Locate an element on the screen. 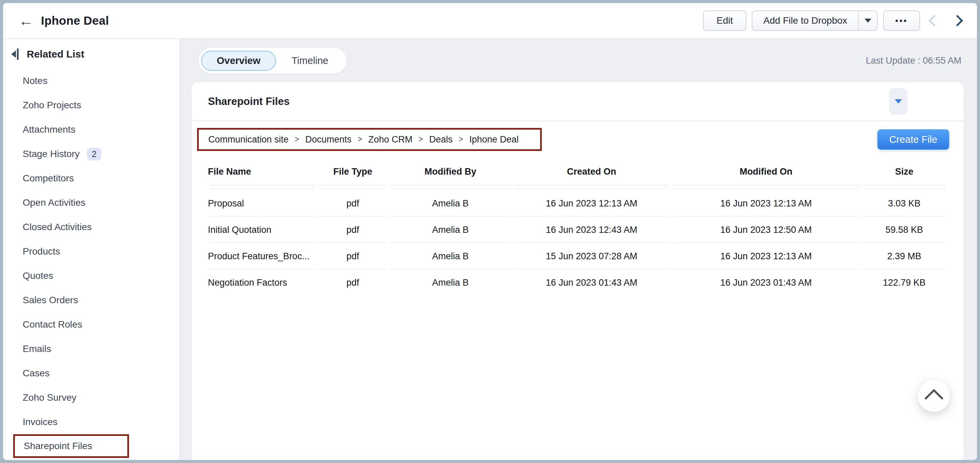 The width and height of the screenshot is (980, 463). related-list-header: Related List is located at coordinates (91, 54).